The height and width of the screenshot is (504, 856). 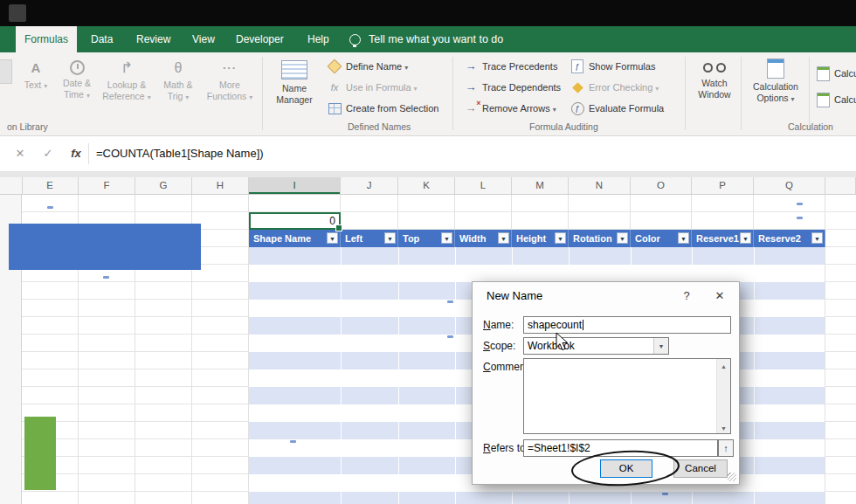 What do you see at coordinates (318, 39) in the screenshot?
I see `tab-help: Help` at bounding box center [318, 39].